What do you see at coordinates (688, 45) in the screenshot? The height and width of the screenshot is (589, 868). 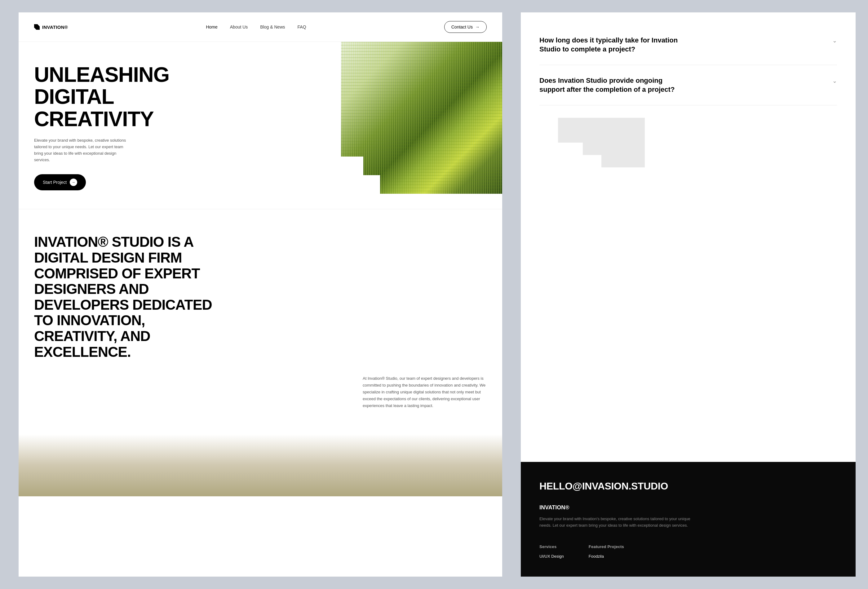 I see `faq-question-1: How long does it typically take for Inva…` at bounding box center [688, 45].